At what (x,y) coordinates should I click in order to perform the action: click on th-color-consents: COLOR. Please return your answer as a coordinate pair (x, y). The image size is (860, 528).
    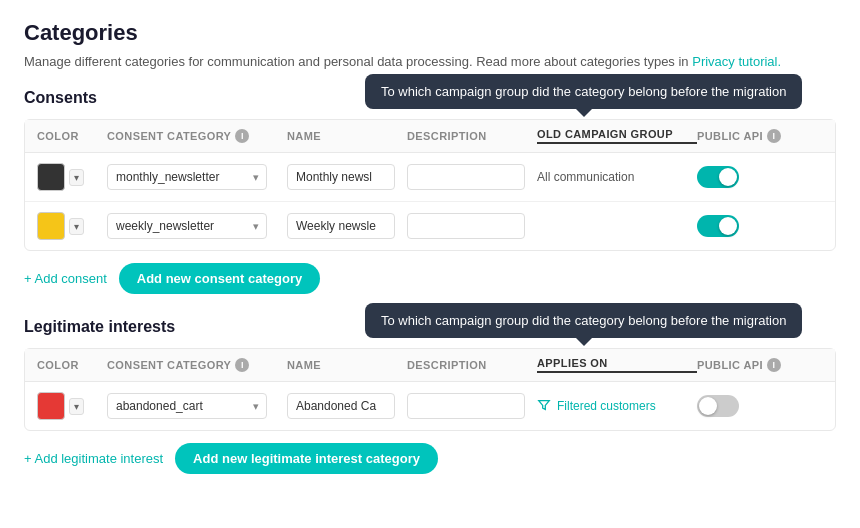
    Looking at the image, I should click on (72, 136).